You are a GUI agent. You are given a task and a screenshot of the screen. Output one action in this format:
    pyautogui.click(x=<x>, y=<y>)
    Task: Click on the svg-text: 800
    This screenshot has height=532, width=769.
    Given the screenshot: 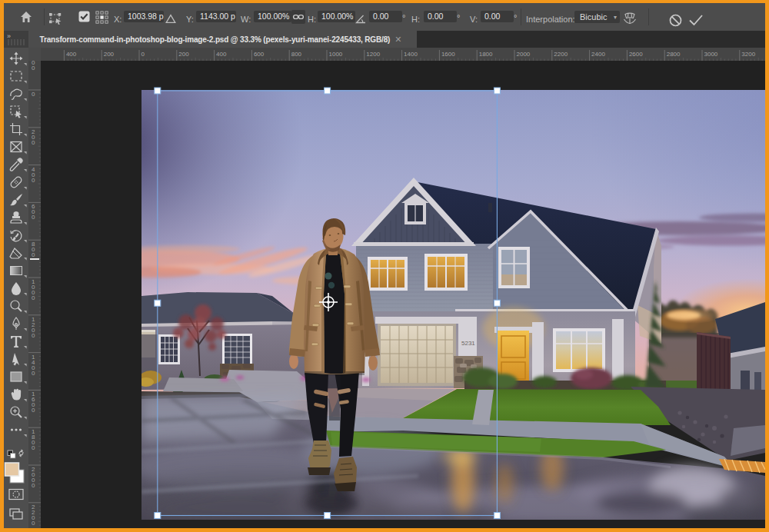 What is the action you would take?
    pyautogui.click(x=297, y=54)
    